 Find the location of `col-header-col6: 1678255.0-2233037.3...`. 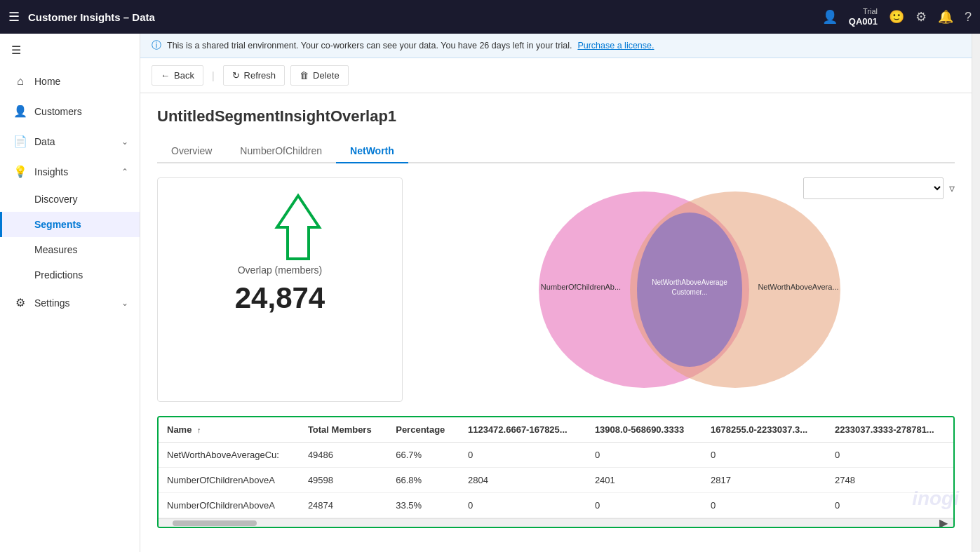

col-header-col6: 1678255.0-2233037.3... is located at coordinates (765, 430).